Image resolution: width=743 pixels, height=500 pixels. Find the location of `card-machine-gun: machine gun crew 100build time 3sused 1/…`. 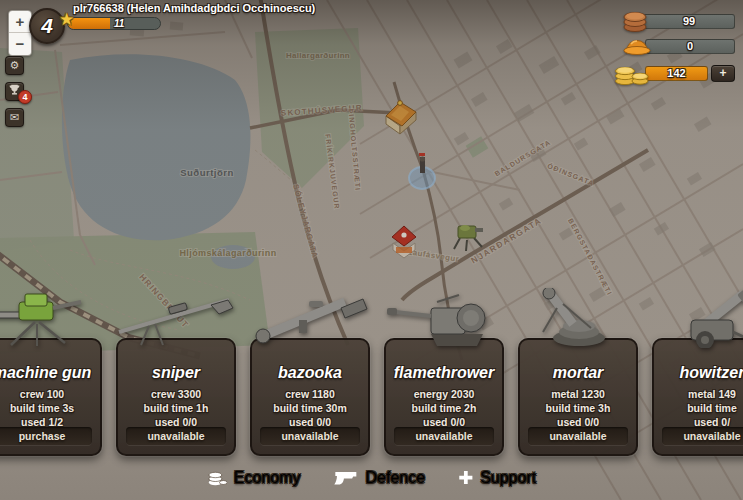

card-machine-gun: machine gun crew 100build time 3sused 1/… is located at coordinates (51, 397).